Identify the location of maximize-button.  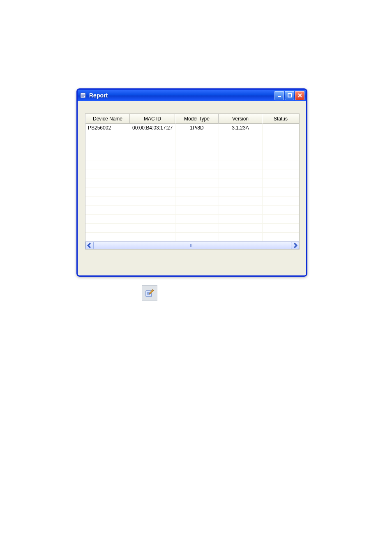
(289, 95).